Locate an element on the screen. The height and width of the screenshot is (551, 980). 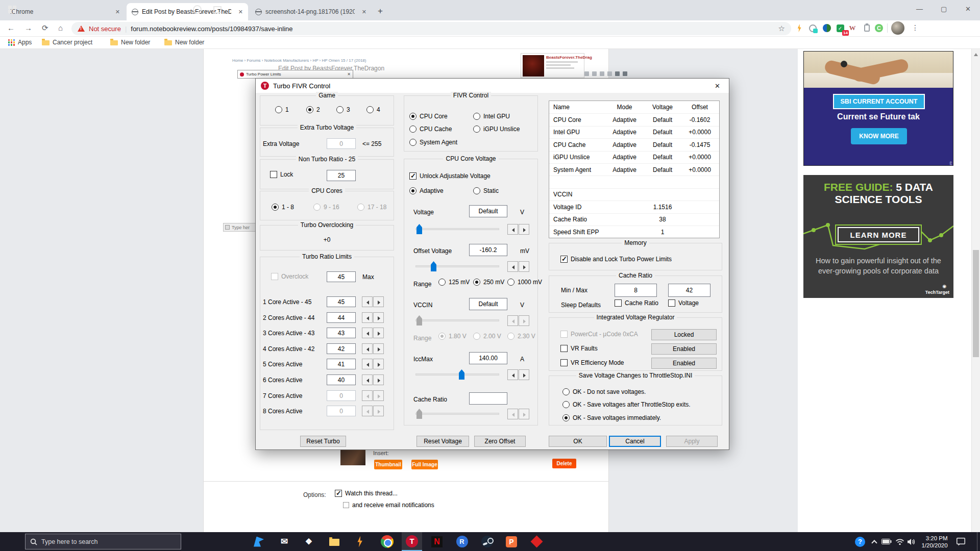
scroll-up-icon is located at coordinates (976, 55).